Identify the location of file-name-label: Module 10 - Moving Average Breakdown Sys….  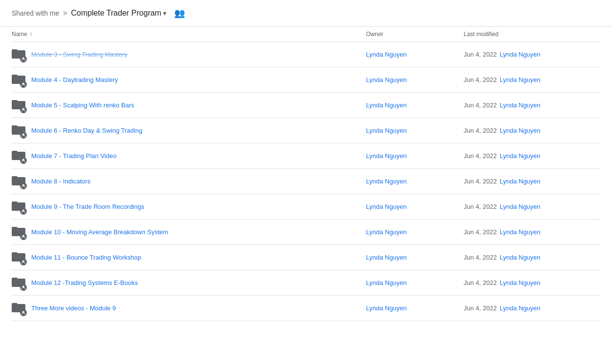
(100, 232).